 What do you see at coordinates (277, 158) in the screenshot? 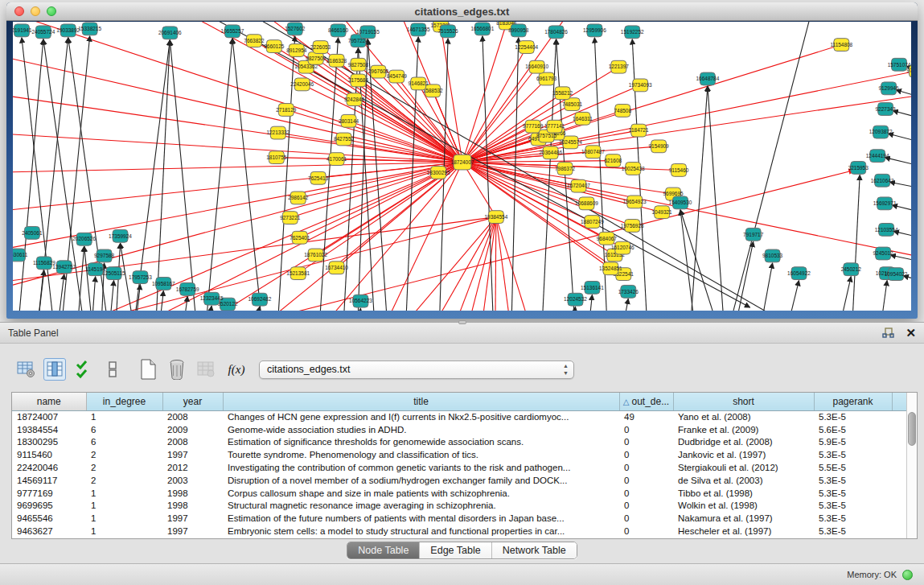
I see `graph-node: 1810755` at bounding box center [277, 158].